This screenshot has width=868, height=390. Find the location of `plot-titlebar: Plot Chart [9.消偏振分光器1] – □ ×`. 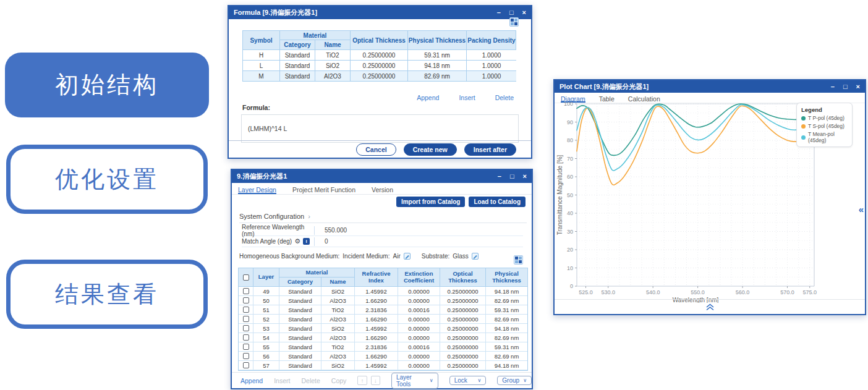

plot-titlebar: Plot Chart [9.消偏振分光器1] – □ × is located at coordinates (710, 87).